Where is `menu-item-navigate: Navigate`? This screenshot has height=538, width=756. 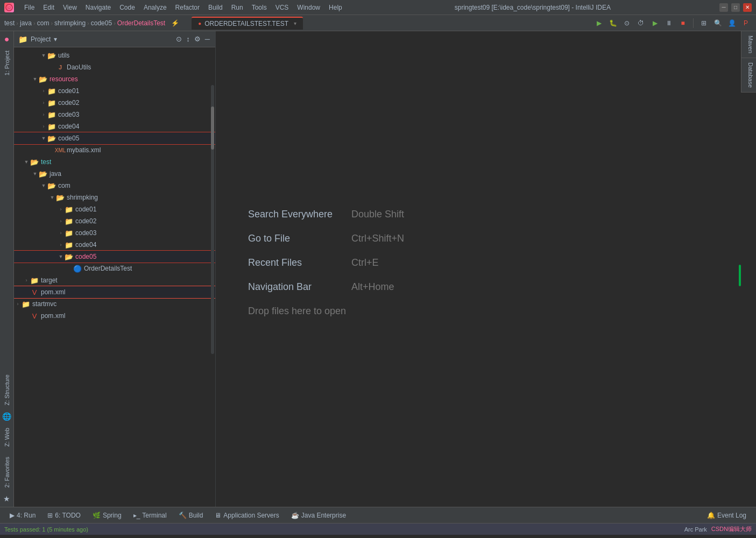 menu-item-navigate: Navigate is located at coordinates (98, 8).